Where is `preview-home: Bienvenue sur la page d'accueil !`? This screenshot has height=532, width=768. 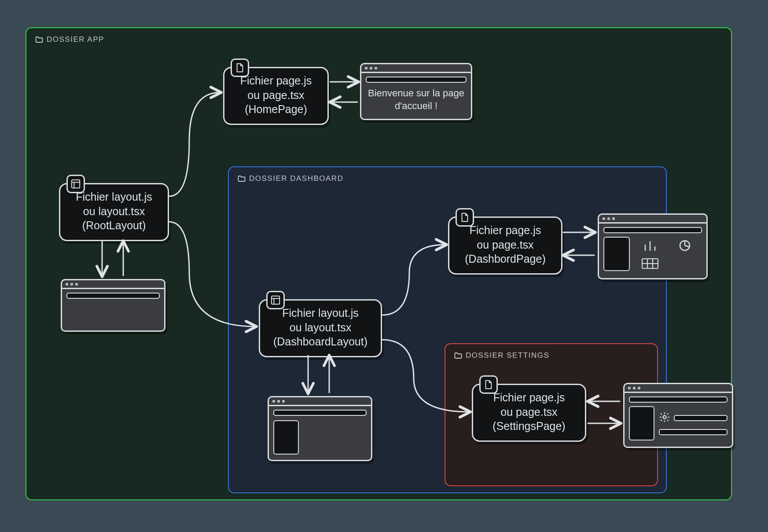 preview-home: Bienvenue sur la page d'accueil ! is located at coordinates (416, 92).